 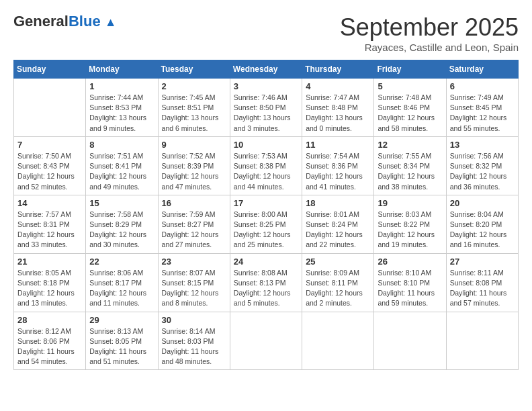 I want to click on day-info: Sunrise: 7:58 AMSunset: 8:29 PMDaylight:…, so click(x=122, y=230).